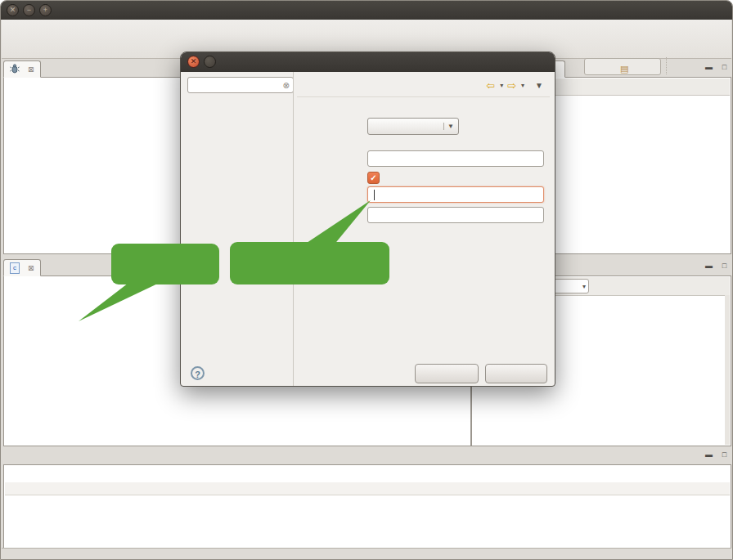  I want to click on chevron-down-icon: ▼, so click(448, 126).